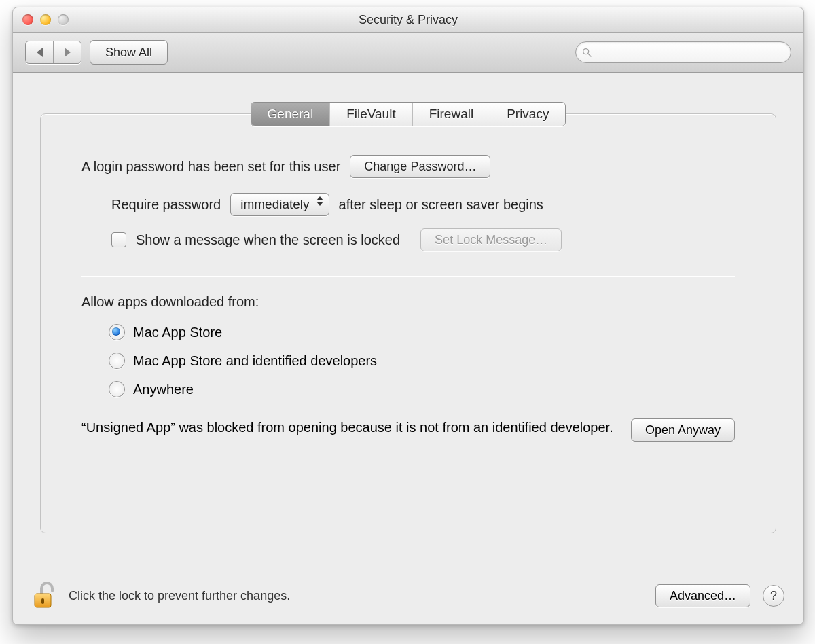 This screenshot has height=644, width=815. I want to click on gatekeeper-radio-label: Anywhere, so click(163, 390).